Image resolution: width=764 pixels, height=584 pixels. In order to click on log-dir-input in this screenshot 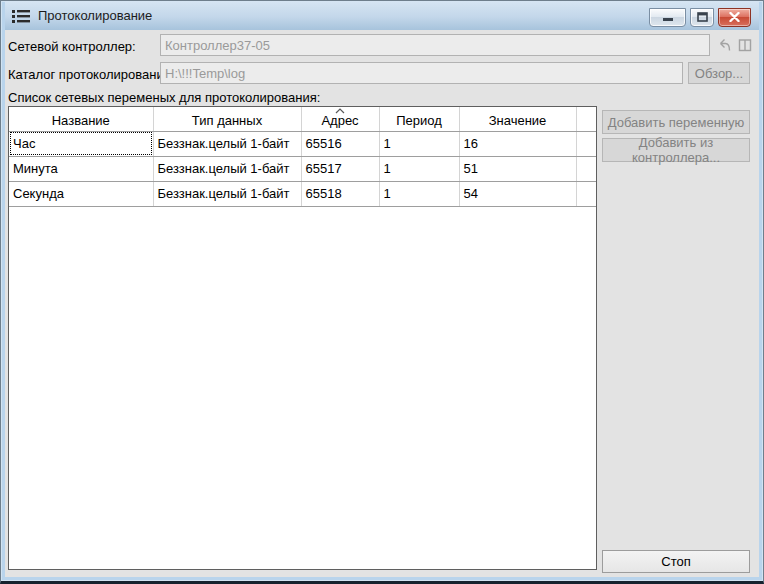, I will do `click(422, 73)`.